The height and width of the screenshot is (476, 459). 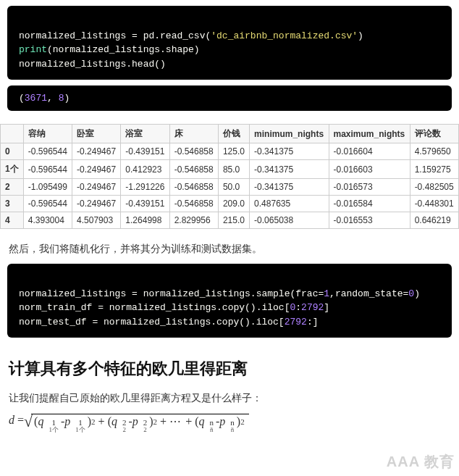 What do you see at coordinates (230, 422) in the screenshot?
I see `distance-formula: d = √ (q11个 - p11个) 2 + (q22 - p22) 2 + …` at bounding box center [230, 422].